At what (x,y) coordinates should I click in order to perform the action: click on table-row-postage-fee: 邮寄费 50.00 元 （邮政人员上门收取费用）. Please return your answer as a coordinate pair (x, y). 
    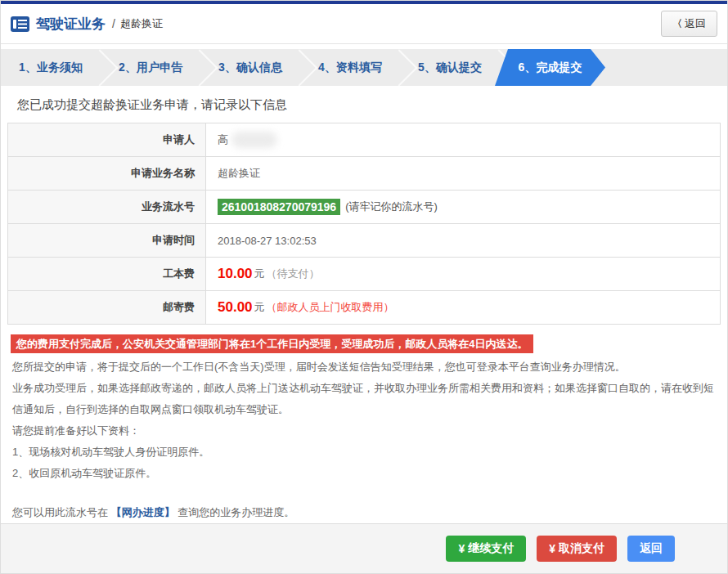
    Looking at the image, I should click on (364, 307).